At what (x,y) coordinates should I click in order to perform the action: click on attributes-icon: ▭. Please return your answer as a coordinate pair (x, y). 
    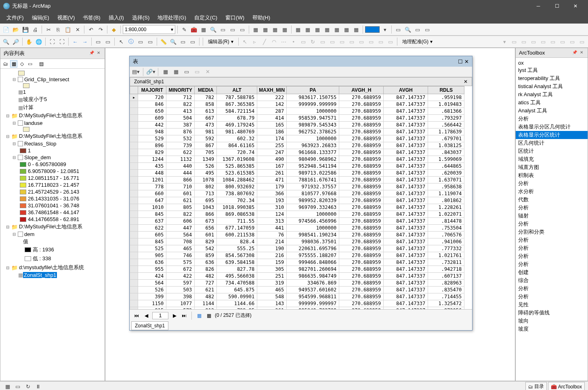
    Looking at the image, I should click on (332, 42).